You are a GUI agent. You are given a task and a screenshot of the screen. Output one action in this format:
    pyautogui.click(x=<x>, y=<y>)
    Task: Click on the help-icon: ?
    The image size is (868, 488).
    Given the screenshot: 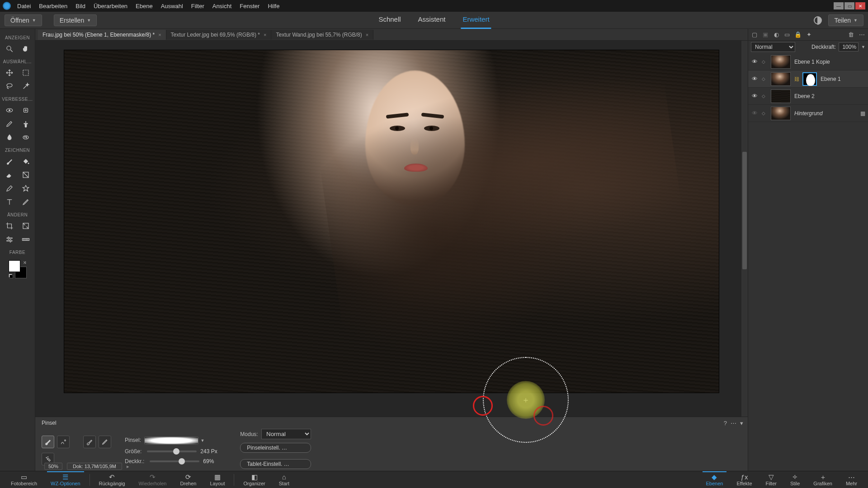 What is the action you would take?
    pyautogui.click(x=725, y=423)
    